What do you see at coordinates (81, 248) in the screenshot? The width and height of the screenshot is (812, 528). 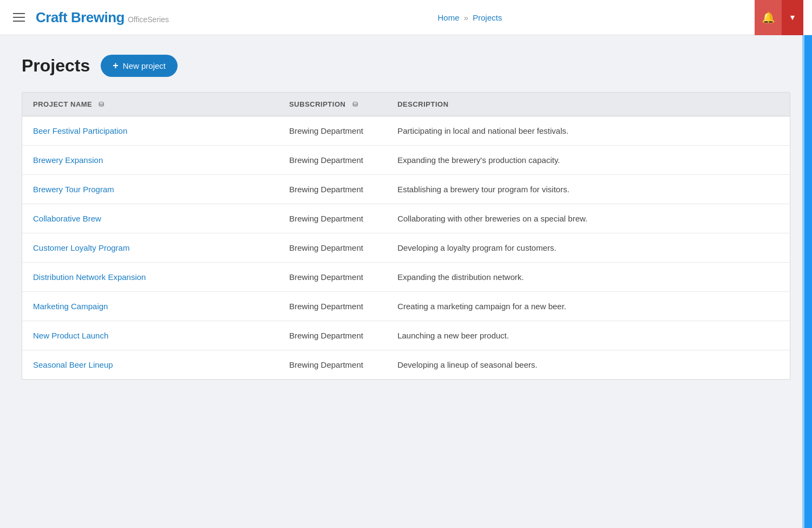 I see `project-name-link: Customer Loyalty Program` at bounding box center [81, 248].